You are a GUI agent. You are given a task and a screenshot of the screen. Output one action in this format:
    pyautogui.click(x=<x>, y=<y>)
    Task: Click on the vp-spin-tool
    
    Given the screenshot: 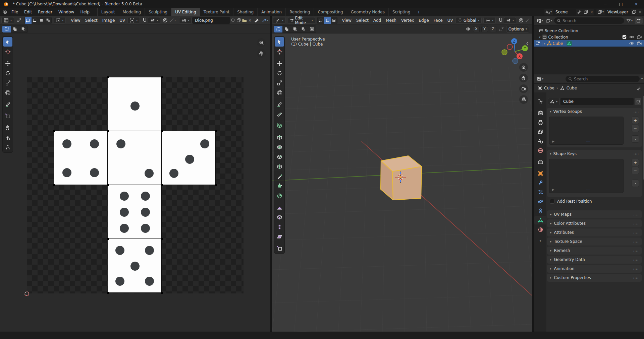 What is the action you would take?
    pyautogui.click(x=279, y=196)
    